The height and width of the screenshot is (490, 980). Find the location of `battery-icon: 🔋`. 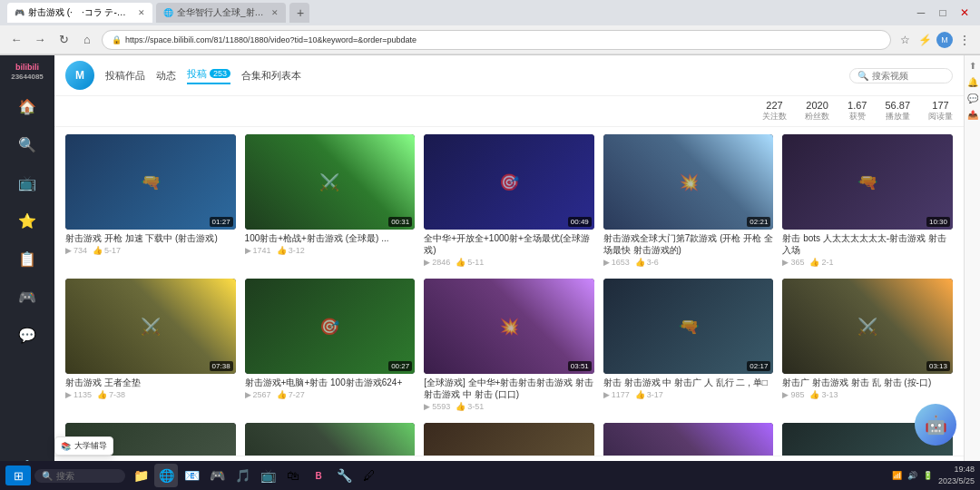

battery-icon: 🔋 is located at coordinates (927, 475).